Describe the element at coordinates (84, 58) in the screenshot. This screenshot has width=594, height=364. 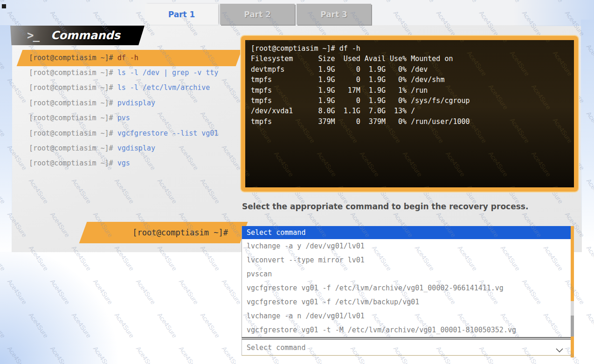
I see `command-history-item: [root@comptiasim ~]# df -h` at that location.